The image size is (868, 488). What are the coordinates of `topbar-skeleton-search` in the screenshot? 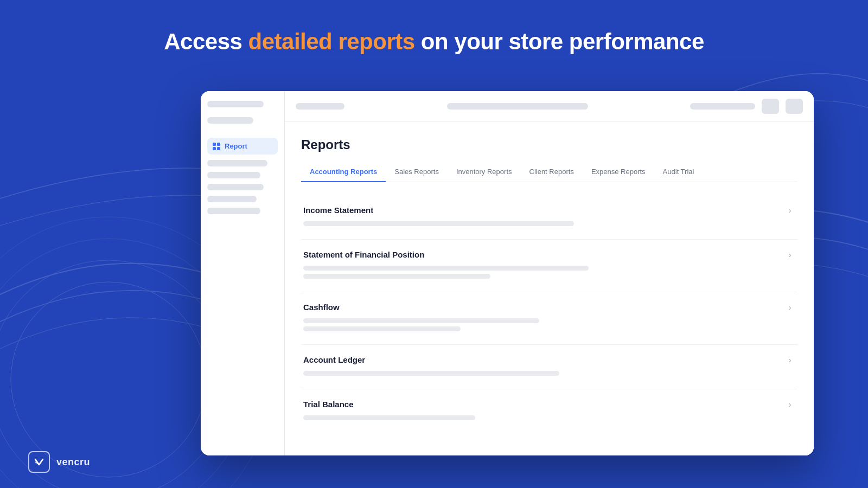 It's located at (518, 106).